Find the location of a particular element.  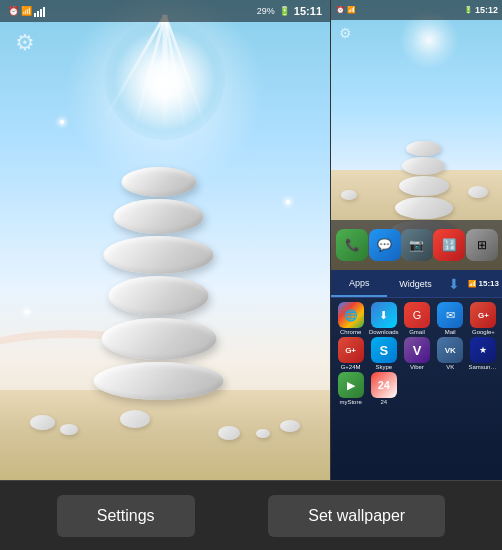

chrome-label: Chrome is located at coordinates (350, 332).